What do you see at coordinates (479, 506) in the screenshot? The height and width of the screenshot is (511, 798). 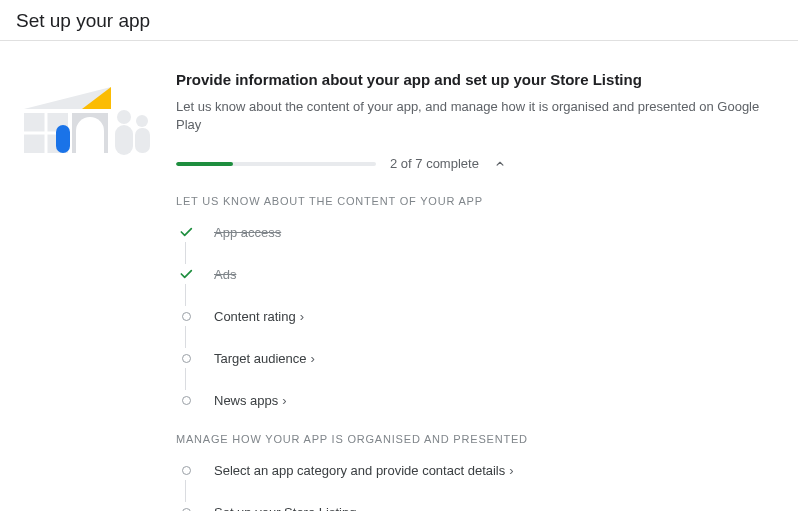 I see `task-store-listing: Set up your Store Listing ›` at bounding box center [479, 506].